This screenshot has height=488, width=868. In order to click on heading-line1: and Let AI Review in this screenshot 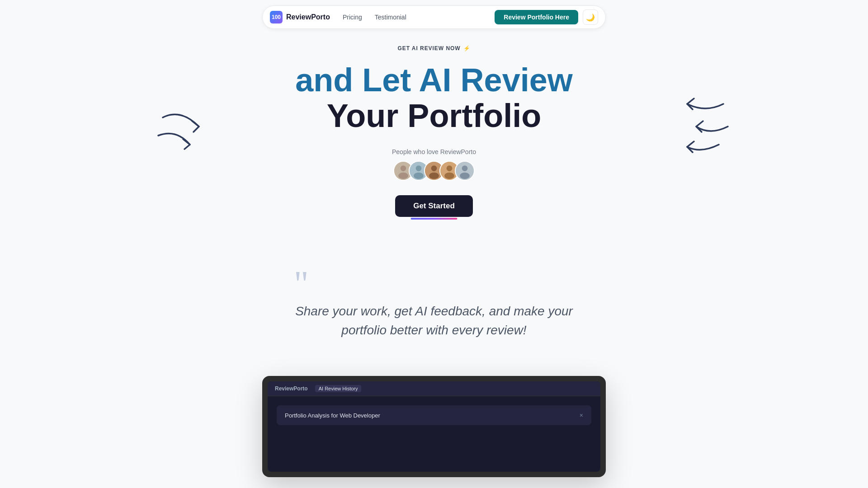, I will do `click(434, 80)`.